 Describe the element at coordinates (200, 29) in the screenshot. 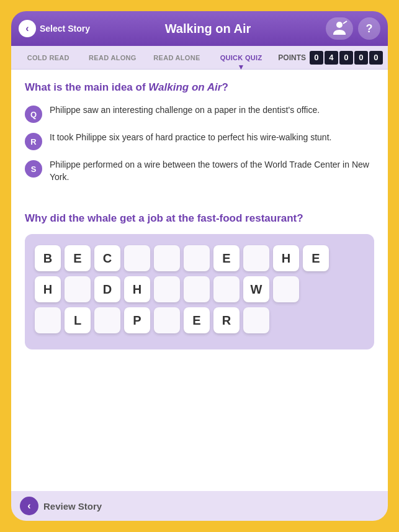

I see `header-bar: ‹ Select Story Walking on Air ?` at that location.